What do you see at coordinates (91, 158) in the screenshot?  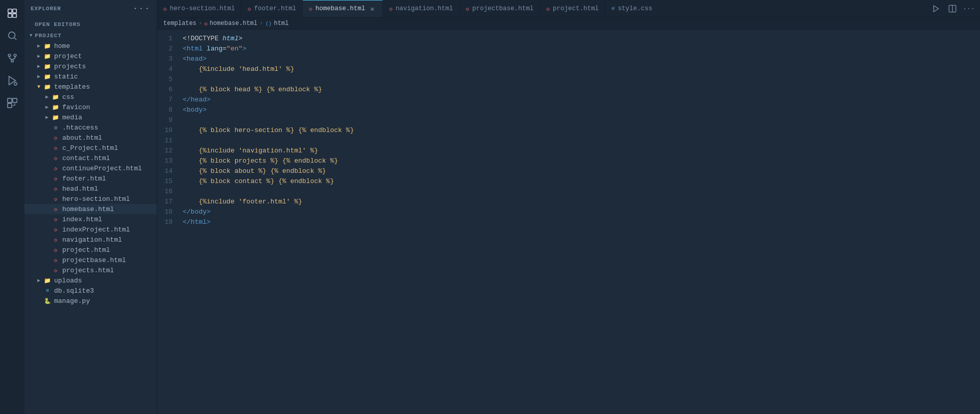 I see `tree-item-contact: ▶ ◇ contact.html` at bounding box center [91, 158].